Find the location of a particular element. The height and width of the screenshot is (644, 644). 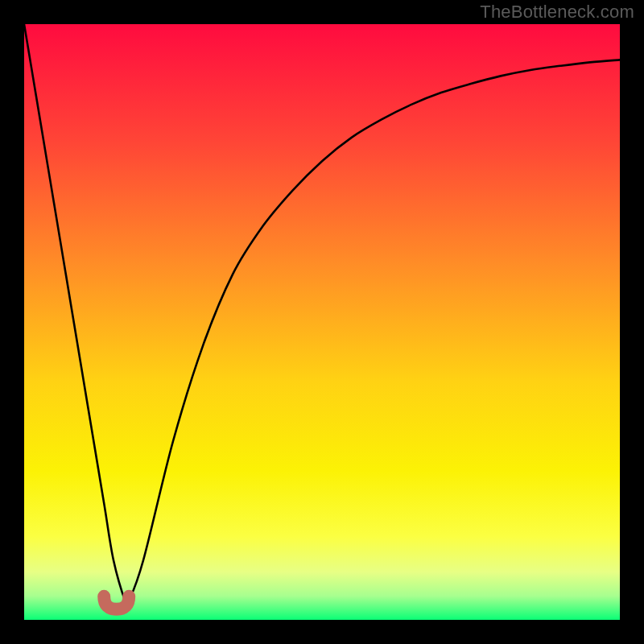

watermark-label: TheBottleneck.com is located at coordinates (557, 12).